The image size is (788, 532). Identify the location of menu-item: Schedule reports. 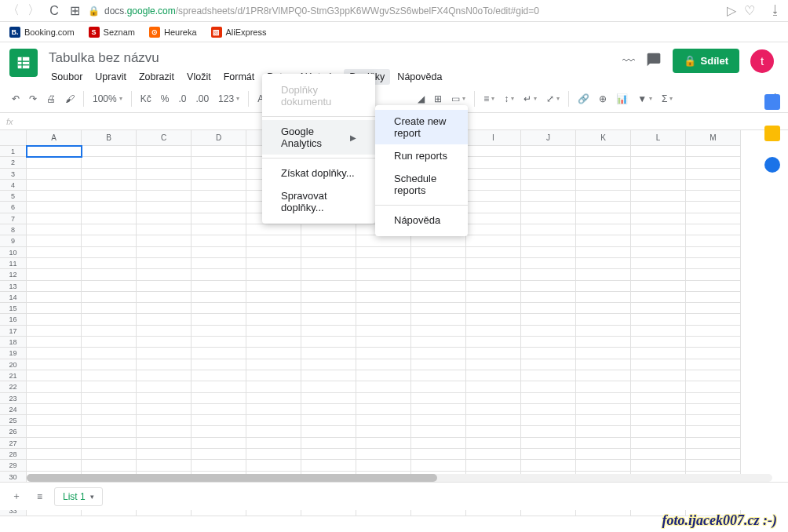
(421, 184).